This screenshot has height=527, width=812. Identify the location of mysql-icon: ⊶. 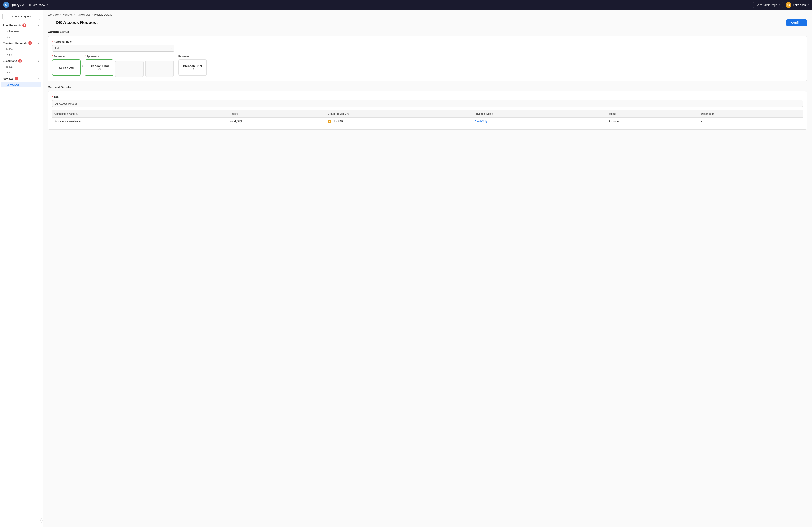
(231, 122).